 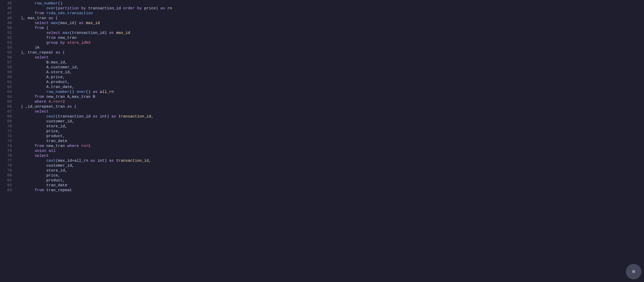 I want to click on token: tran_date, so click(x=44, y=185).